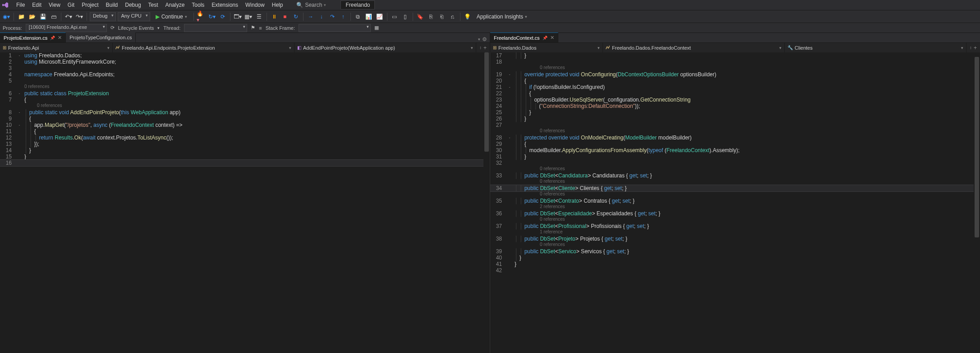  What do you see at coordinates (332, 17) in the screenshot?
I see `step-over-icon: ↷` at bounding box center [332, 17].